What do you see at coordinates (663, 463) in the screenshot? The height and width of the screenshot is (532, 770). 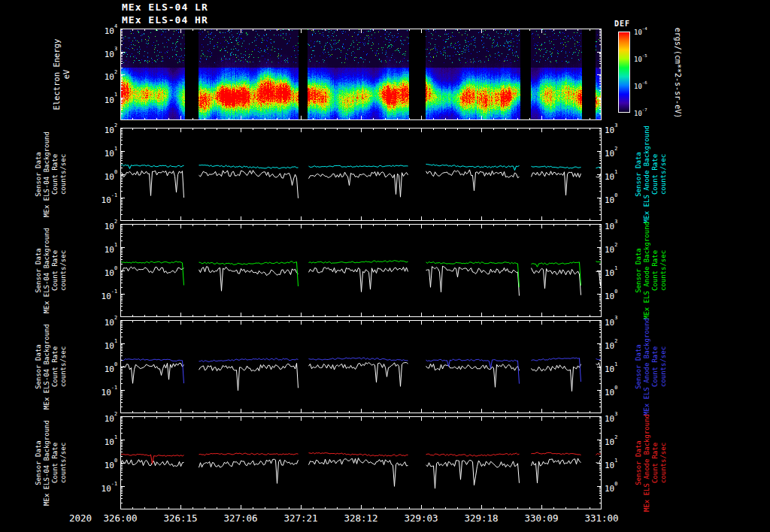 I see `right-axis-label-line: counts/sec` at bounding box center [663, 463].